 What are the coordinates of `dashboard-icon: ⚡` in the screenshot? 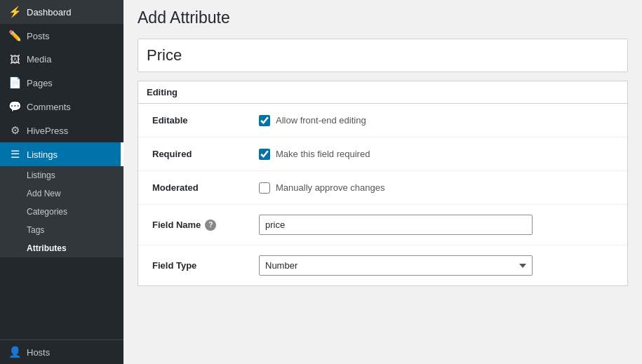 It's located at (15, 12).